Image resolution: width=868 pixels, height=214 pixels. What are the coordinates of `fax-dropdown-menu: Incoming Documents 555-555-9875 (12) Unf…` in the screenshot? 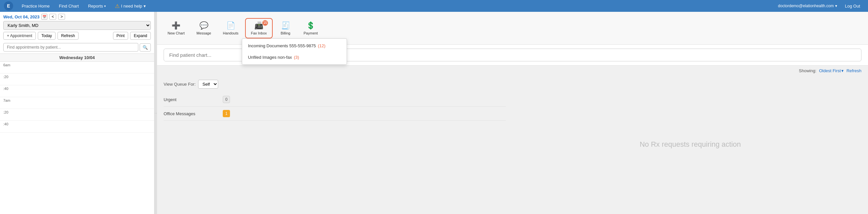 It's located at (294, 51).